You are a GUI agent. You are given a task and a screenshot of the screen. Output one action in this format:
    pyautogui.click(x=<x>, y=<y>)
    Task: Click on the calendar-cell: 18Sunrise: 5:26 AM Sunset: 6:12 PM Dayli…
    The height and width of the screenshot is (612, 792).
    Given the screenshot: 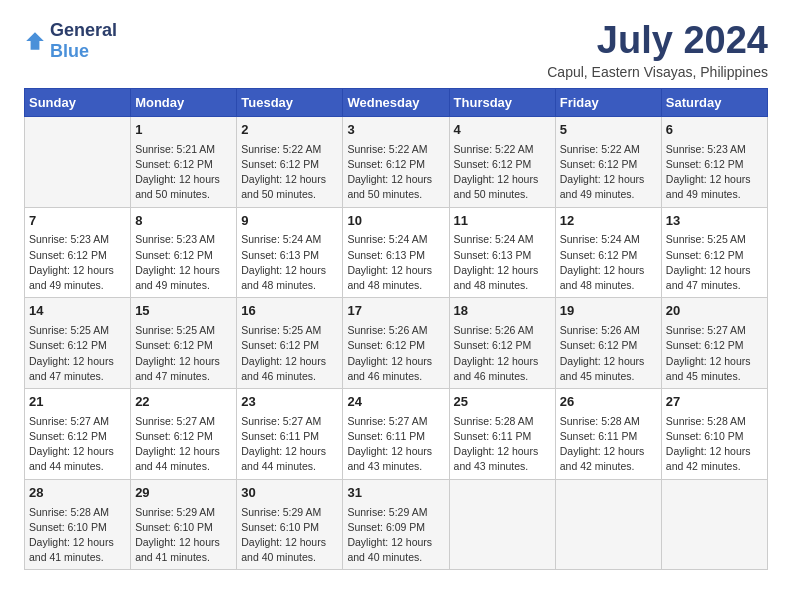 What is the action you would take?
    pyautogui.click(x=502, y=344)
    